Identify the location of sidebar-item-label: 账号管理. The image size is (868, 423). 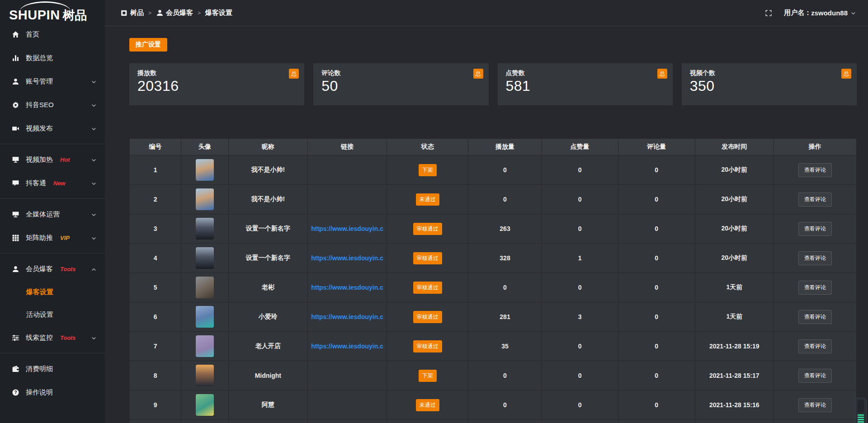
(39, 81).